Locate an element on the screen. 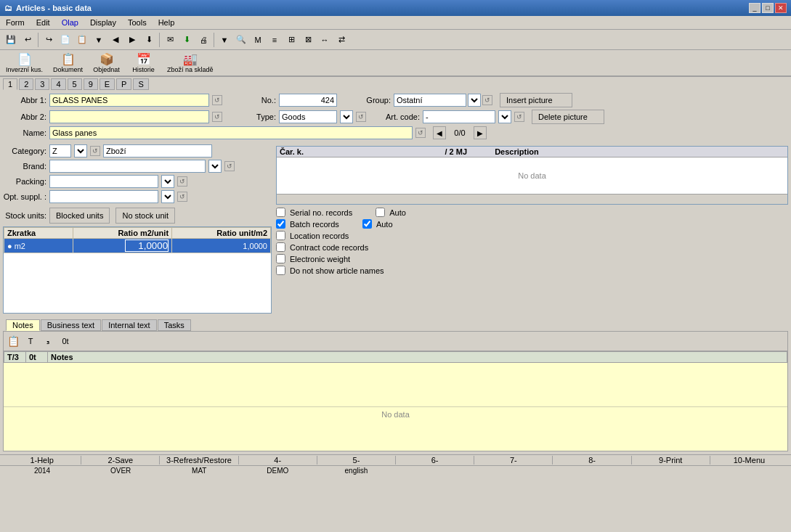 This screenshot has height=532, width=791. tab-tasks: Tasks is located at coordinates (174, 325).